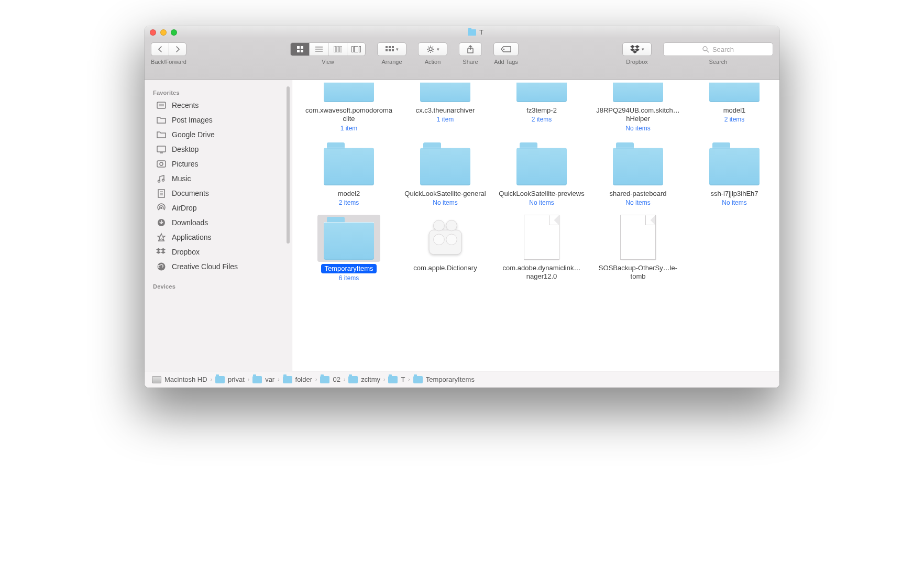  Describe the element at coordinates (542, 194) in the screenshot. I see `file-item-name: QuickLookSatellite-previews` at that location.